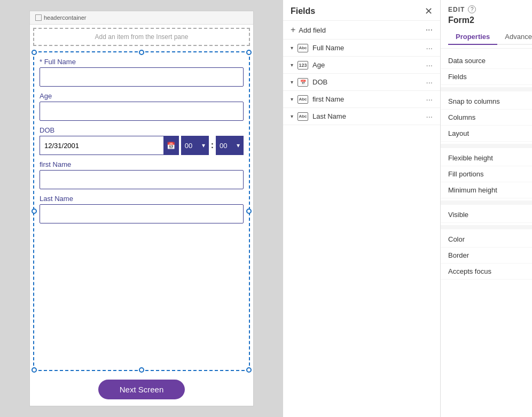  What do you see at coordinates (303, 99) in the screenshot?
I see `type-icon-first-name: Abc` at bounding box center [303, 99].